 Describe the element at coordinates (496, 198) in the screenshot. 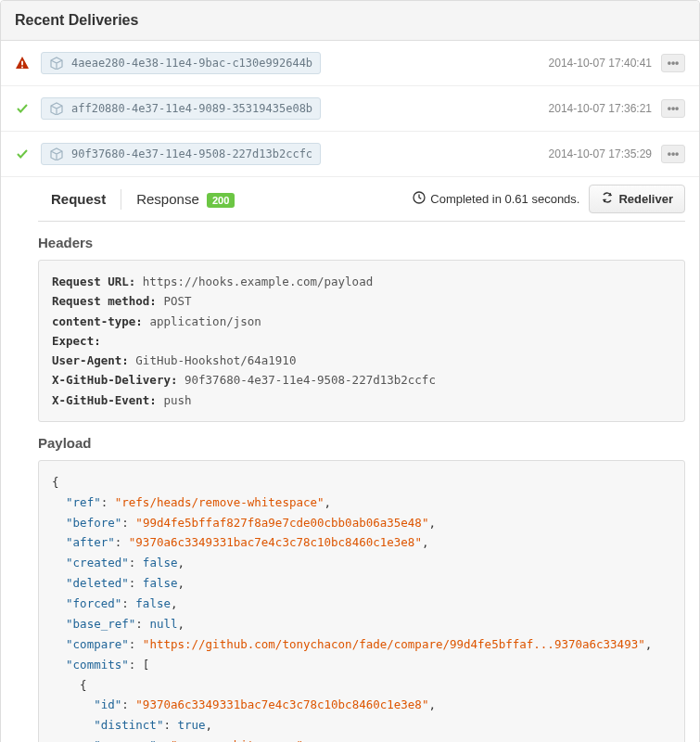

I see `completed-text: Completed in 0.61 seconds.` at that location.